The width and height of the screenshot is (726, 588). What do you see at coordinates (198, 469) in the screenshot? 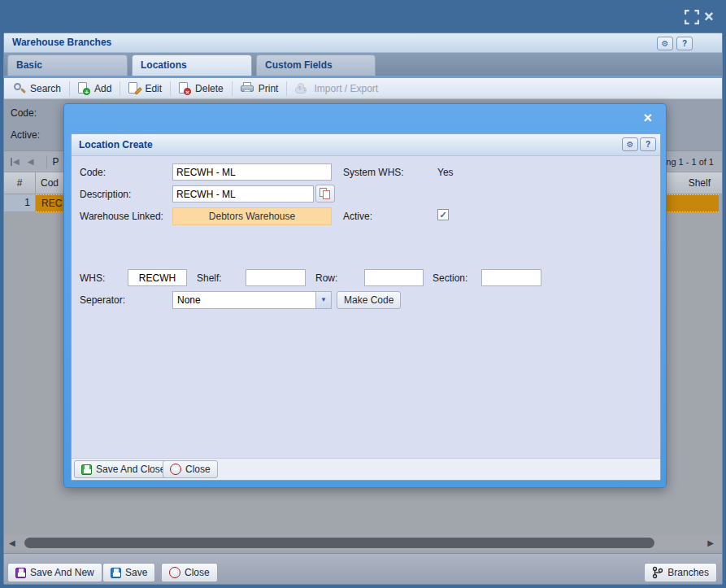
I see `dialog-close-label: Close` at bounding box center [198, 469].